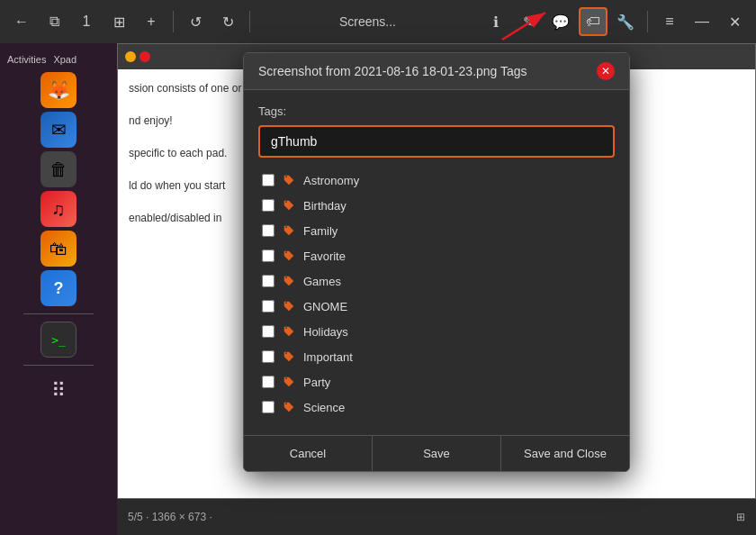  I want to click on tags-input, so click(436, 141).